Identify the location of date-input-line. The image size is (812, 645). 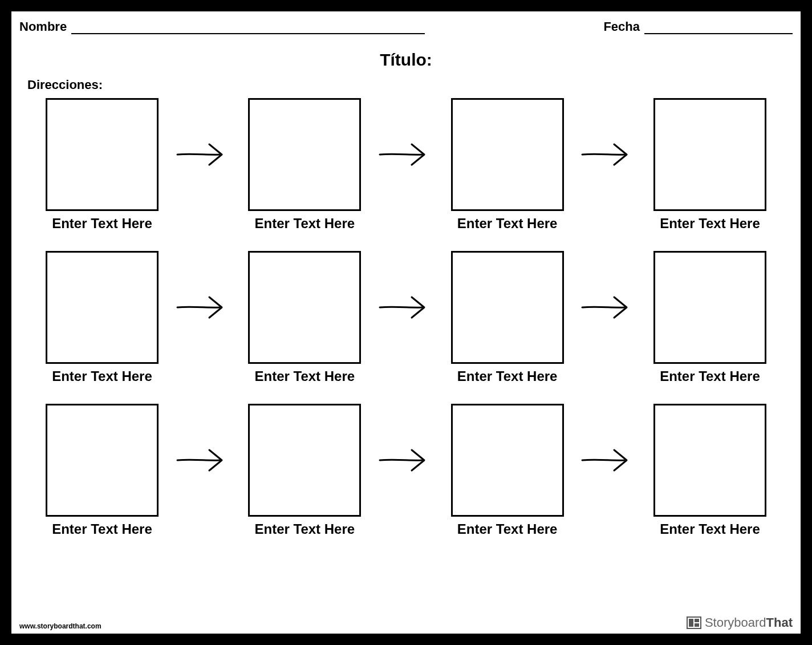
(718, 28).